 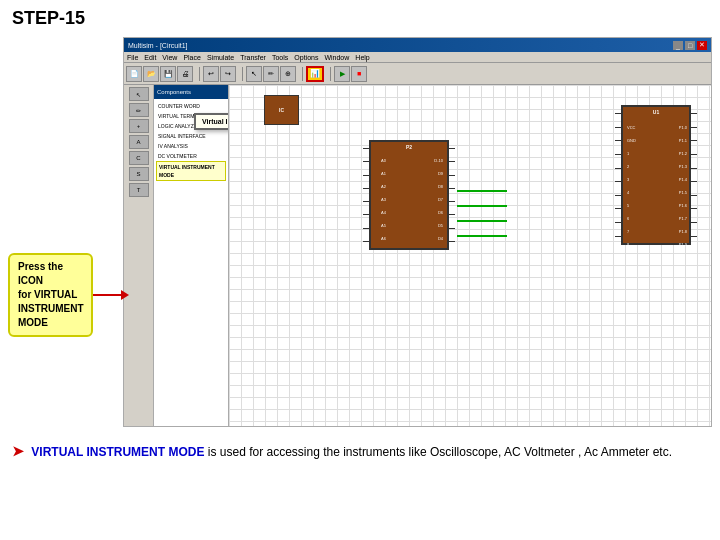 I want to click on sidebar-a: A, so click(x=139, y=142).